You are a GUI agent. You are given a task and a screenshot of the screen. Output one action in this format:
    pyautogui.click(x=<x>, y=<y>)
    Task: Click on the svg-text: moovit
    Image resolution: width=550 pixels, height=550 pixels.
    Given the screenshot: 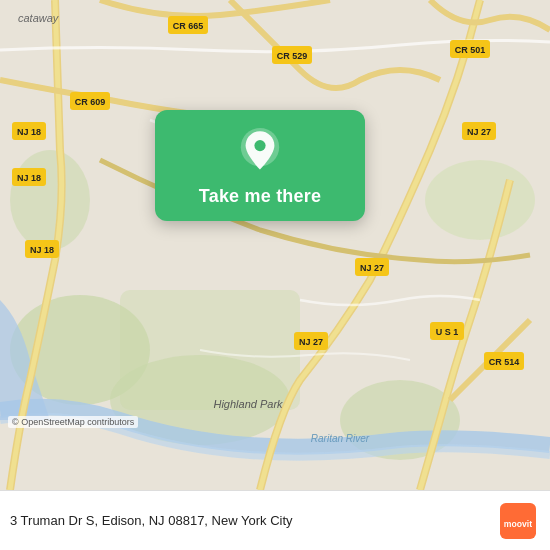 What is the action you would take?
    pyautogui.click(x=518, y=524)
    